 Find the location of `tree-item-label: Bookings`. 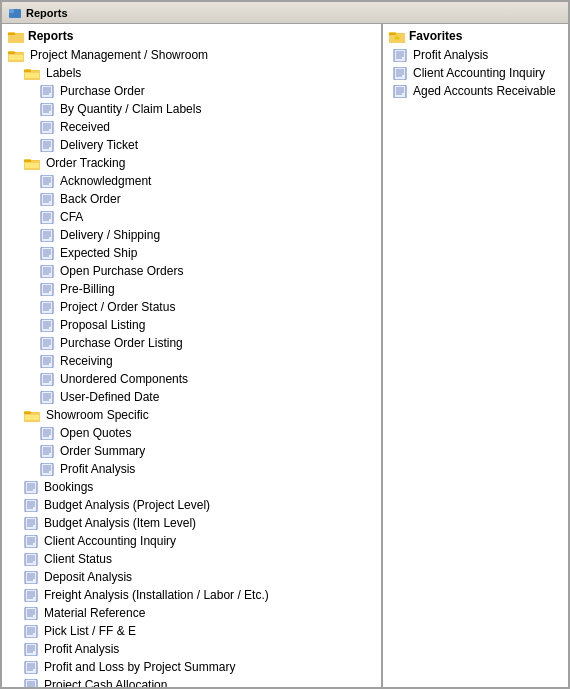

tree-item-label: Bookings is located at coordinates (68, 487).